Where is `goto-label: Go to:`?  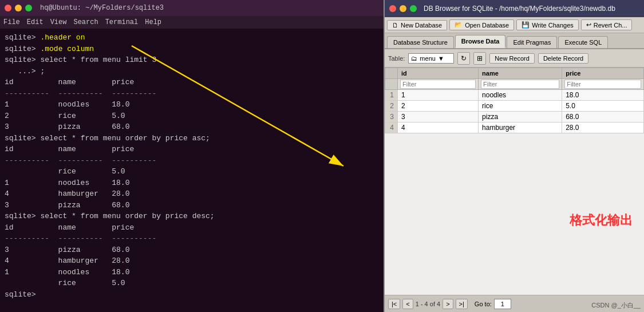 goto-label: Go to: is located at coordinates (483, 304).